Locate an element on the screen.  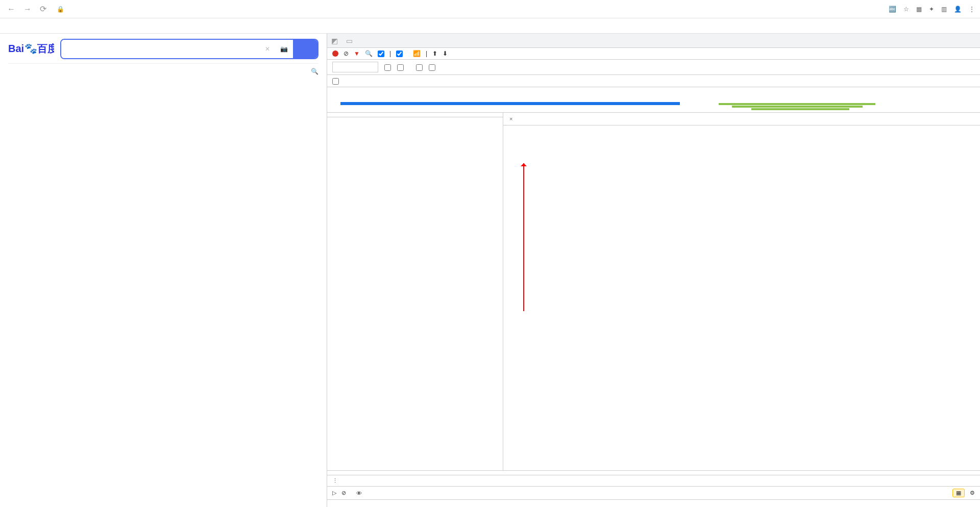
network-controls: ⊘ ▼ 🔍 | 📶 | ⬆ ⬇ is located at coordinates (653, 54).